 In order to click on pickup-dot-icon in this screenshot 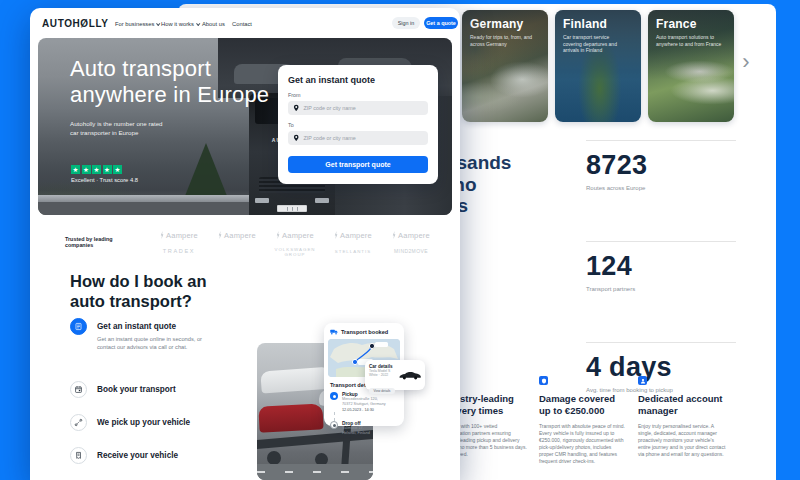, I will do `click(334, 396)`.